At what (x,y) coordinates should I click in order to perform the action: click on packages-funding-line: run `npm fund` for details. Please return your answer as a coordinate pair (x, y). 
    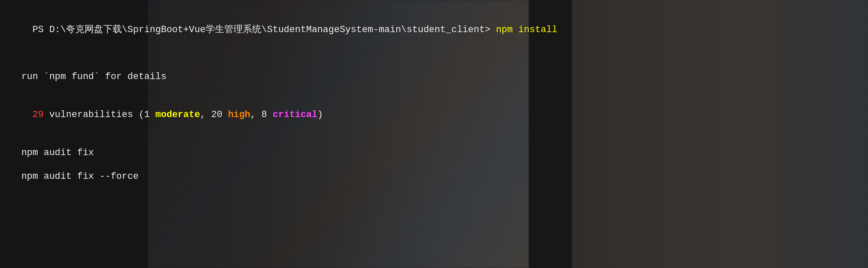
    Looking at the image, I should click on (434, 77).